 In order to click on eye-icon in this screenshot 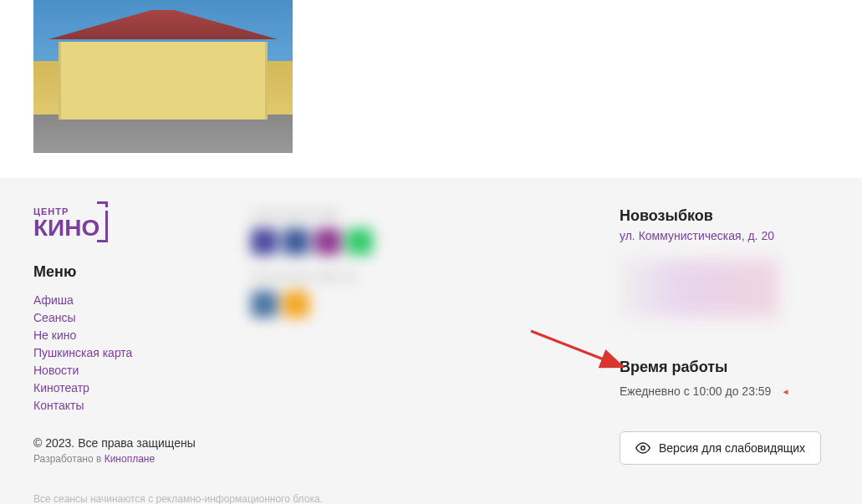, I will do `click(643, 448)`.